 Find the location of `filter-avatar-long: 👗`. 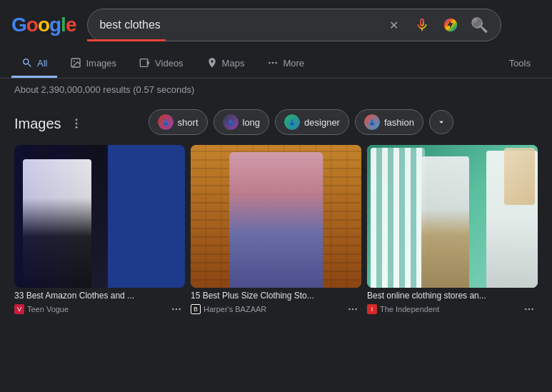

filter-avatar-long: 👗 is located at coordinates (231, 122).